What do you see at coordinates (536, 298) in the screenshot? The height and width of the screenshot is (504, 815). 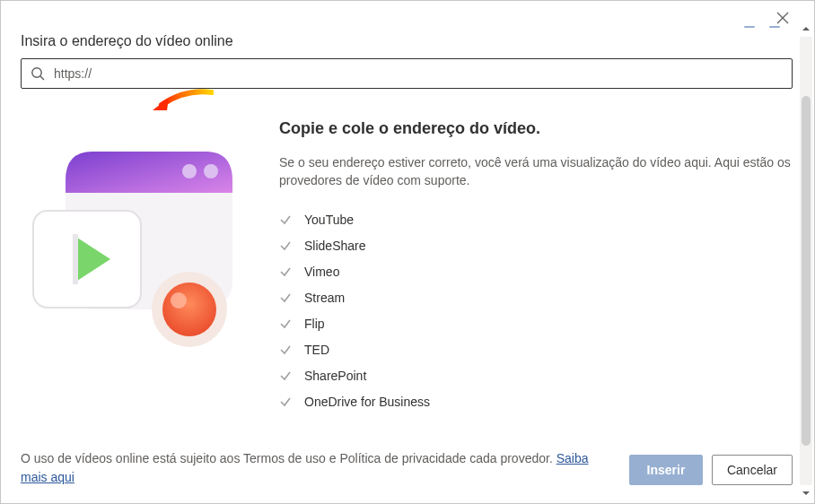 I see `provider-item: Stream` at bounding box center [536, 298].